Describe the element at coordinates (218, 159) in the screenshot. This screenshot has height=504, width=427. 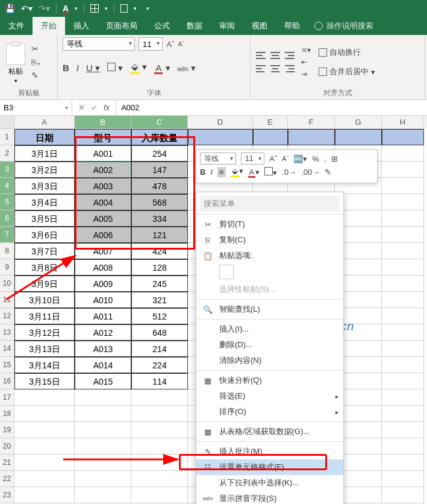
I see `mini-font-select: 等线` at that location.